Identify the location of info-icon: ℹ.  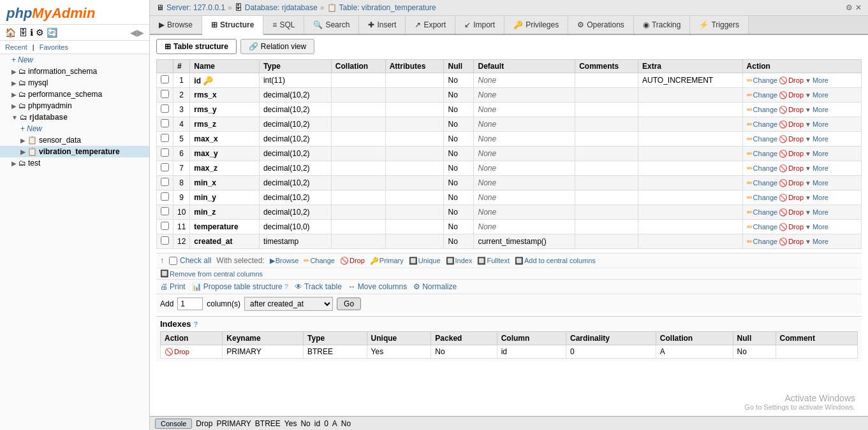
(32, 32).